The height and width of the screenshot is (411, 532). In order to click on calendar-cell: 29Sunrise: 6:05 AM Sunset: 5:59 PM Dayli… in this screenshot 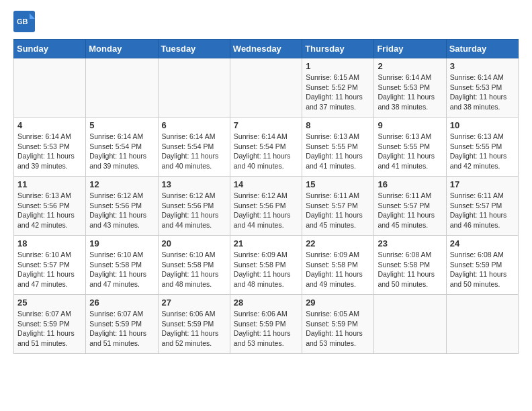, I will do `click(339, 324)`.